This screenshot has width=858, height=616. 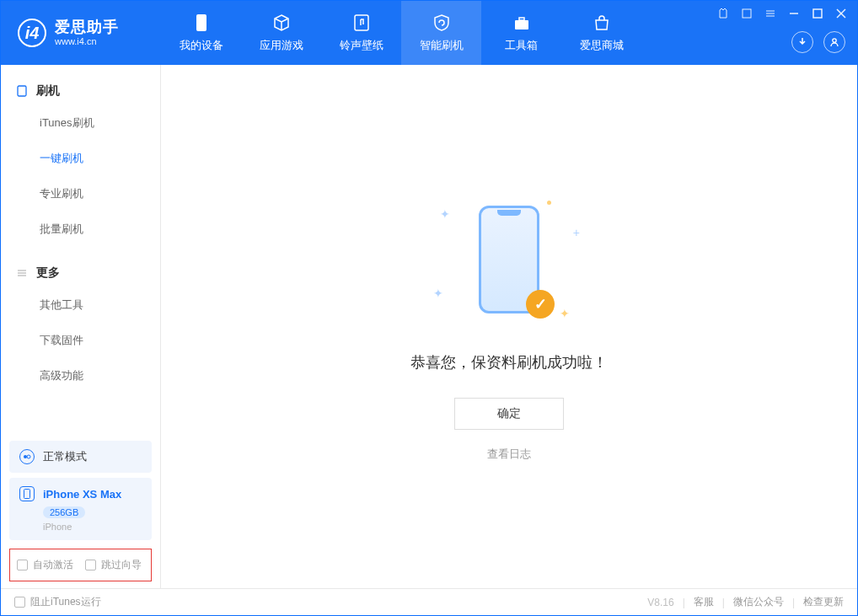 I want to click on sidebar-section-flash: 刷机 iTunes刷机 一键刷机 专业刷机 批量刷机, so click(x=81, y=156).